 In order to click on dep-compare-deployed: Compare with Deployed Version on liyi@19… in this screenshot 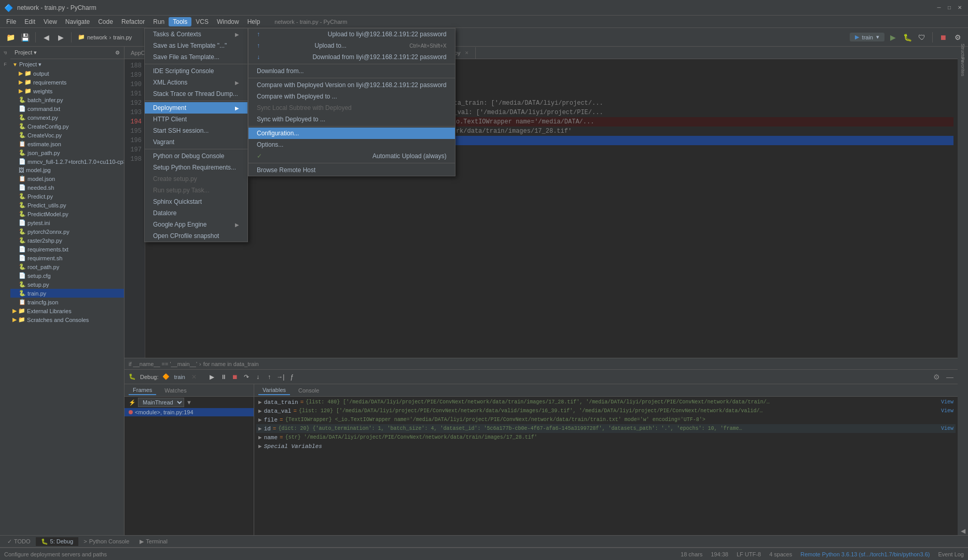, I will do `click(352, 85)`.